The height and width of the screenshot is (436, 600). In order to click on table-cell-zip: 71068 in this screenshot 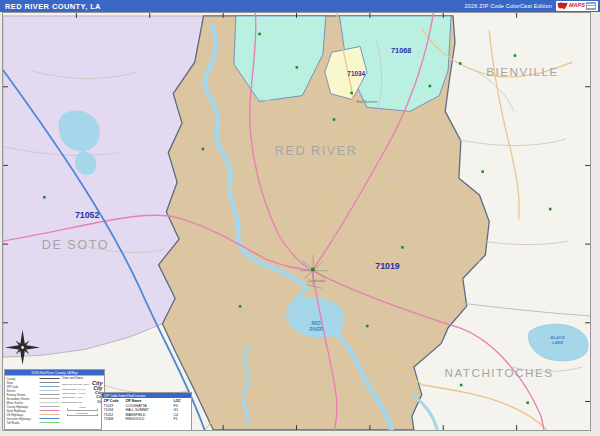, I will do `click(115, 419)`.